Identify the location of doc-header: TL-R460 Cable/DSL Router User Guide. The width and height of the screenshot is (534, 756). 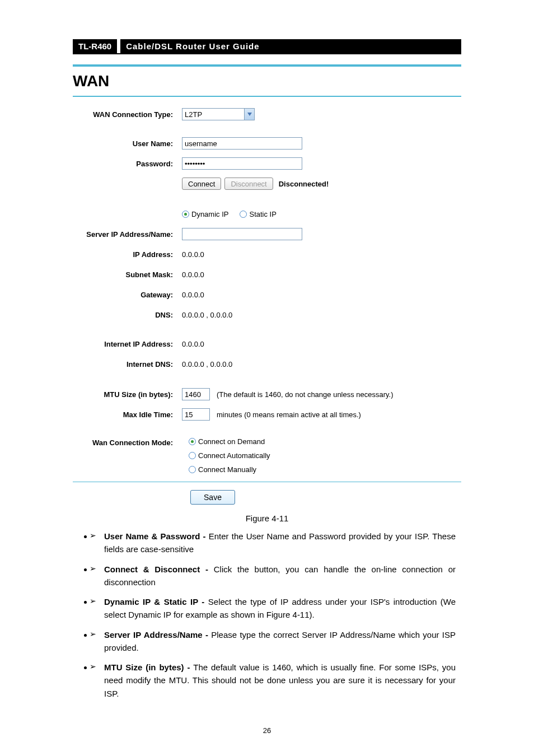
(267, 46).